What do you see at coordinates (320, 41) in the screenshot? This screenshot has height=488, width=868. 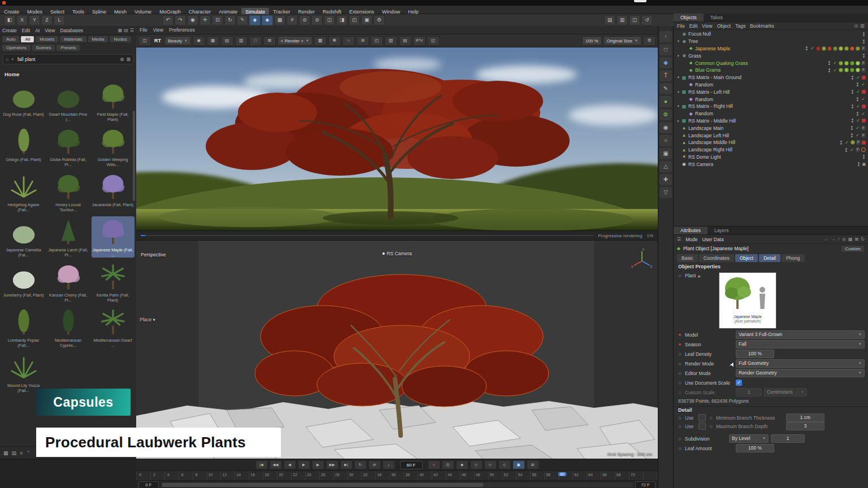 I see `checker-icon: ▩` at bounding box center [320, 41].